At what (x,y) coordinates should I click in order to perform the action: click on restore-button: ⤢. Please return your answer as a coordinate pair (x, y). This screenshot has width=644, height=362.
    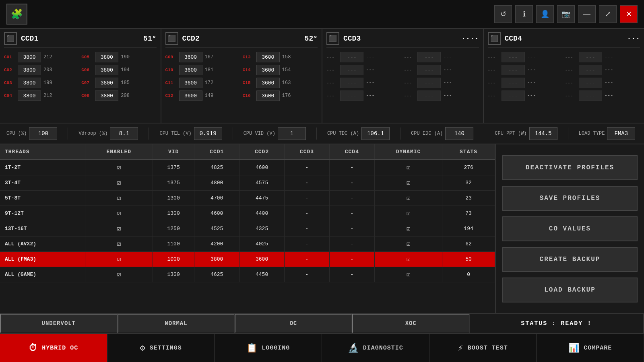
    Looking at the image, I should click on (608, 14).